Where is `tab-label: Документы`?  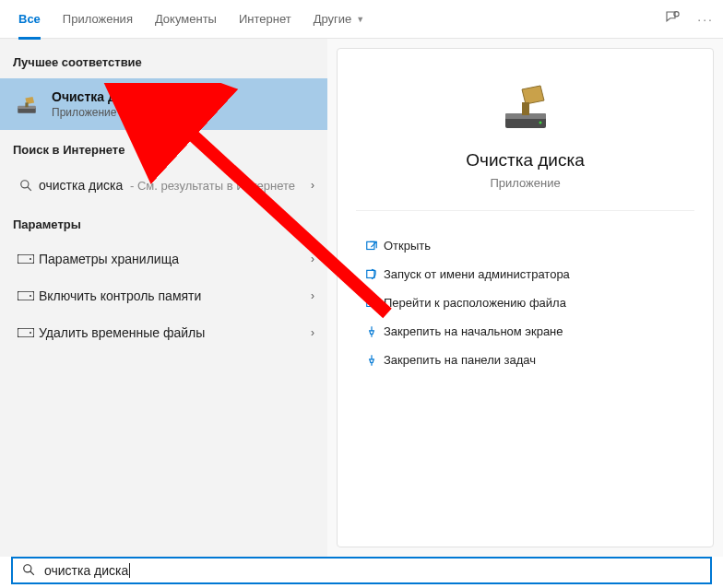 tab-label: Документы is located at coordinates (186, 18).